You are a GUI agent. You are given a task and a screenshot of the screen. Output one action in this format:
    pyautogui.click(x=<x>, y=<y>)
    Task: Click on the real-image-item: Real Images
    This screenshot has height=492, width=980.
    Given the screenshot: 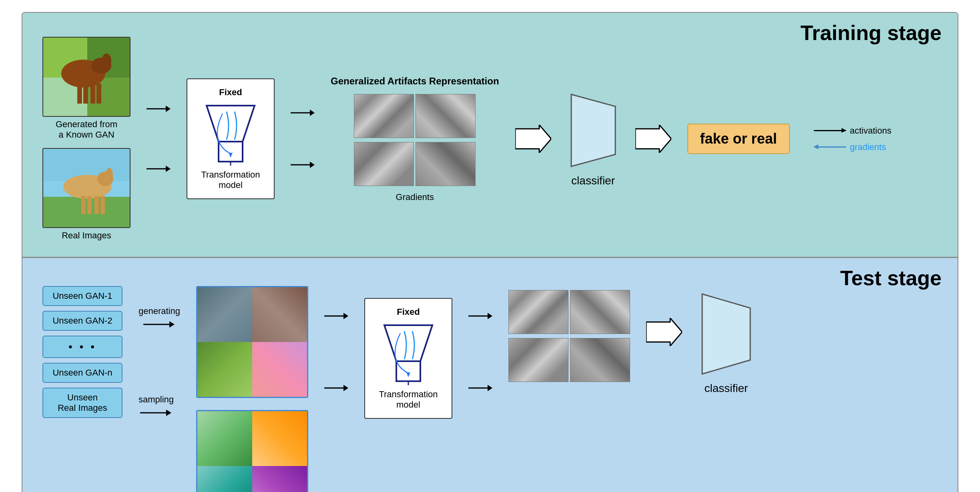 What is the action you would take?
    pyautogui.click(x=86, y=194)
    